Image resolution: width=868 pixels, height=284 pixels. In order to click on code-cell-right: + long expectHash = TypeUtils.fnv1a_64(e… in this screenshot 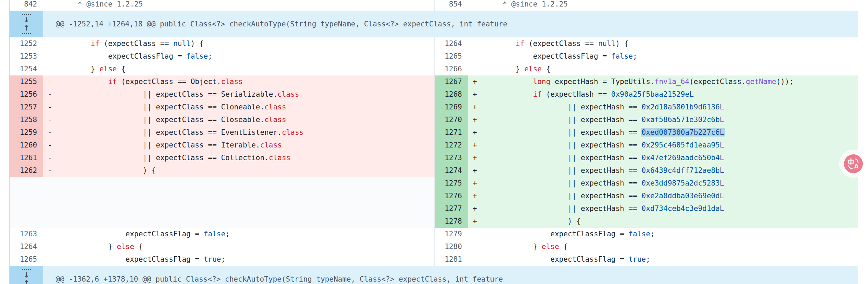, I will do `click(663, 82)`.